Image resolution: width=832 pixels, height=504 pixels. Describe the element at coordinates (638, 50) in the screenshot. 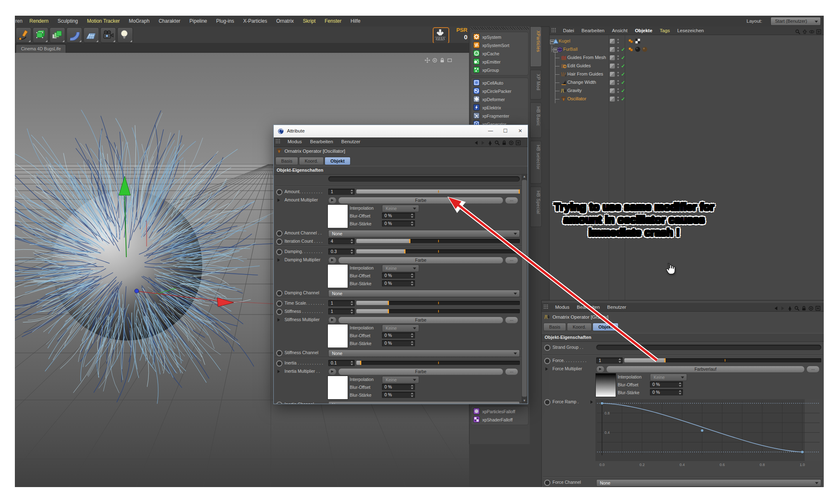

I see `sphere-dark-tag-icon` at that location.